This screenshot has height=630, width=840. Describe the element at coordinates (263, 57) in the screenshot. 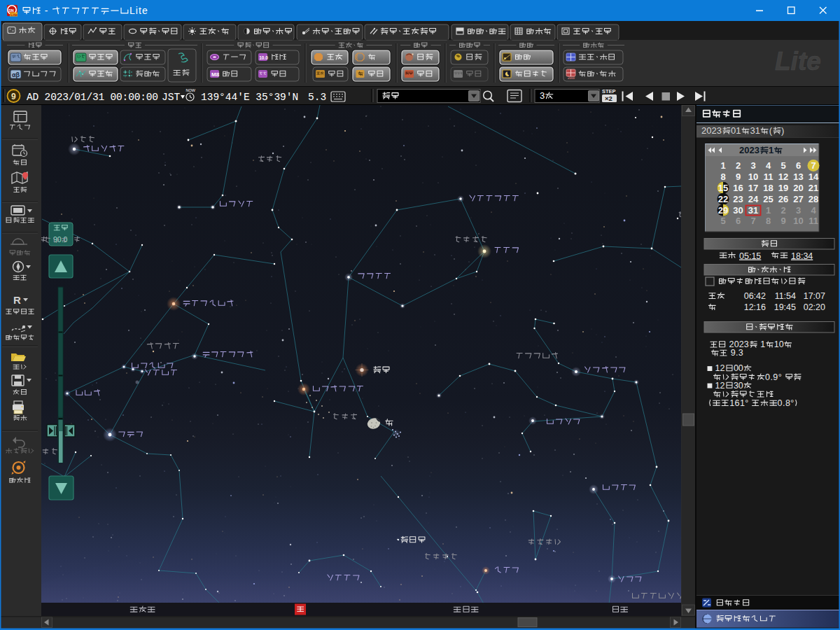

I see `svg-text: 10.0` at that location.